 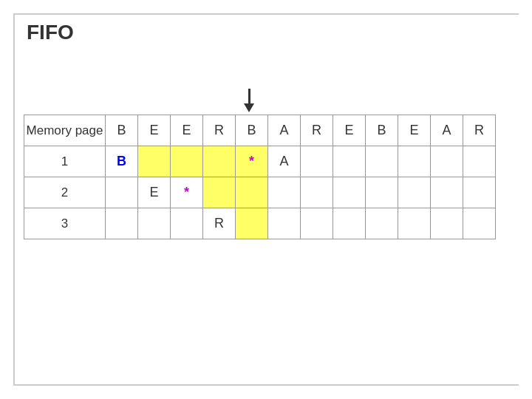 What do you see at coordinates (219, 224) in the screenshot?
I see `cell-3-3: R` at bounding box center [219, 224].